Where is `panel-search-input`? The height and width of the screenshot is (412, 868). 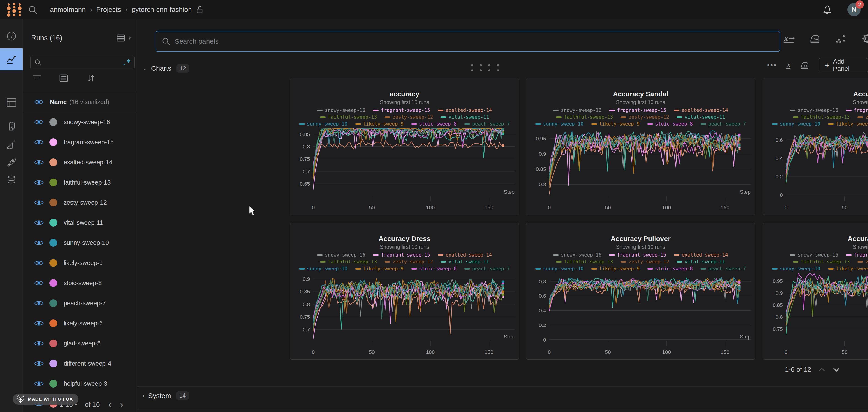
panel-search-input is located at coordinates (474, 41).